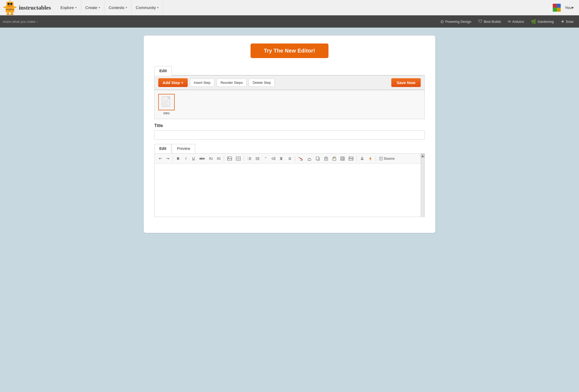 The image size is (579, 392). I want to click on link-icon, so click(309, 159).